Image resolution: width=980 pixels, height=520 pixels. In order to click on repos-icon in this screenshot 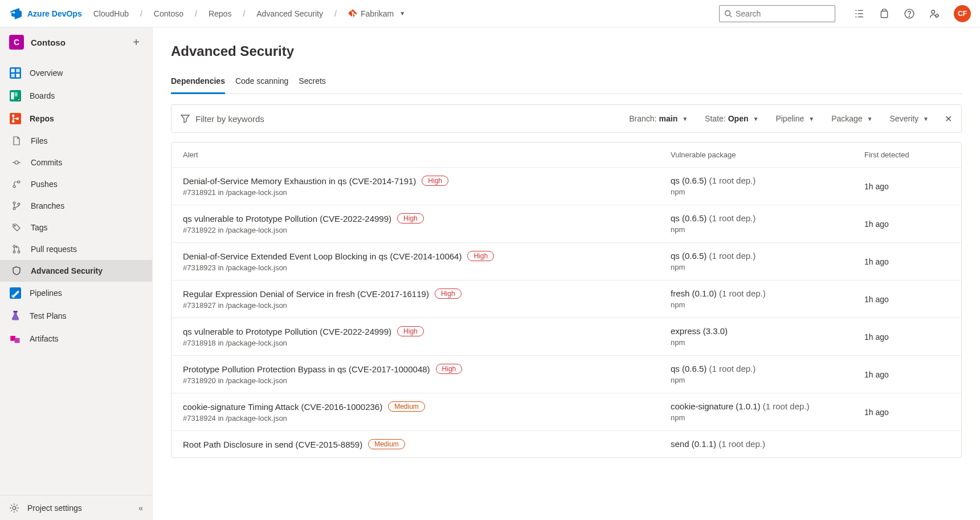, I will do `click(15, 119)`.